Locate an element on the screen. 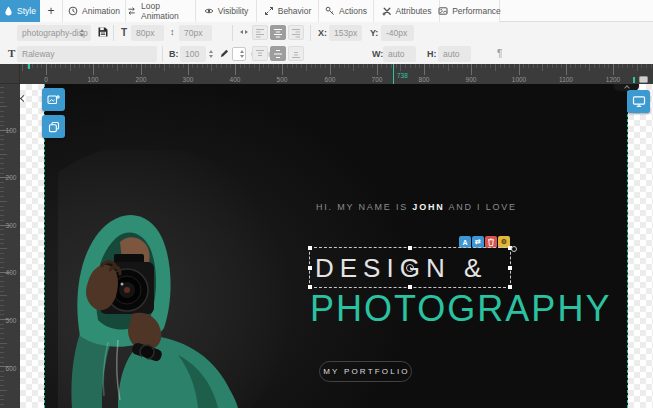 Image resolution: width=653 pixels, height=408 pixels. align-right-button is located at coordinates (296, 32).